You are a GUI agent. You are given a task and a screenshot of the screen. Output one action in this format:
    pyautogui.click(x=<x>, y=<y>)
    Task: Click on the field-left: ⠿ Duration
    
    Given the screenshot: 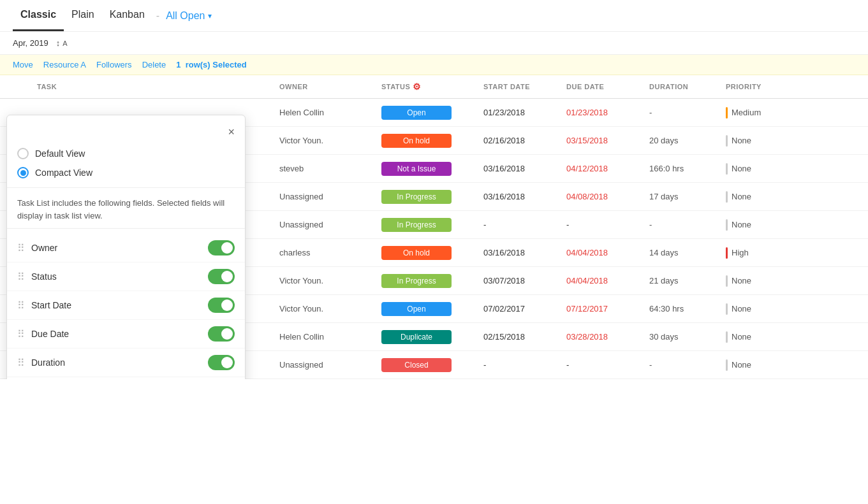 What is the action you would take?
    pyautogui.click(x=41, y=363)
    